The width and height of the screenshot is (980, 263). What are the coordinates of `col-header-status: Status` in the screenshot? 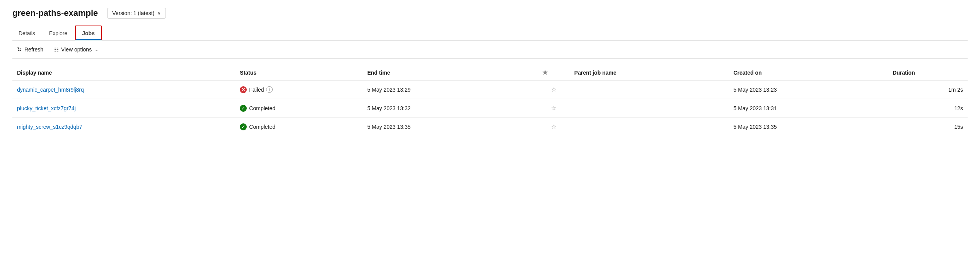 It's located at (299, 73).